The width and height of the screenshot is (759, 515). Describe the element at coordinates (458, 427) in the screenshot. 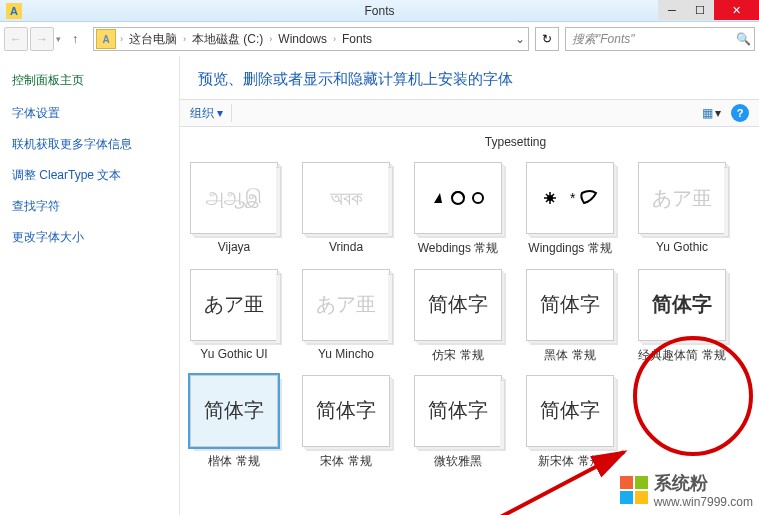

I see `font-item: 简体字微软雅黑` at that location.